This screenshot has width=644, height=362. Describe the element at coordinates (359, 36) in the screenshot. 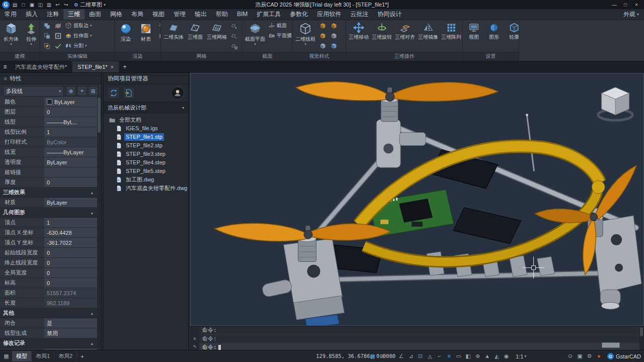

I see `ribbon-button: 三维移动` at that location.